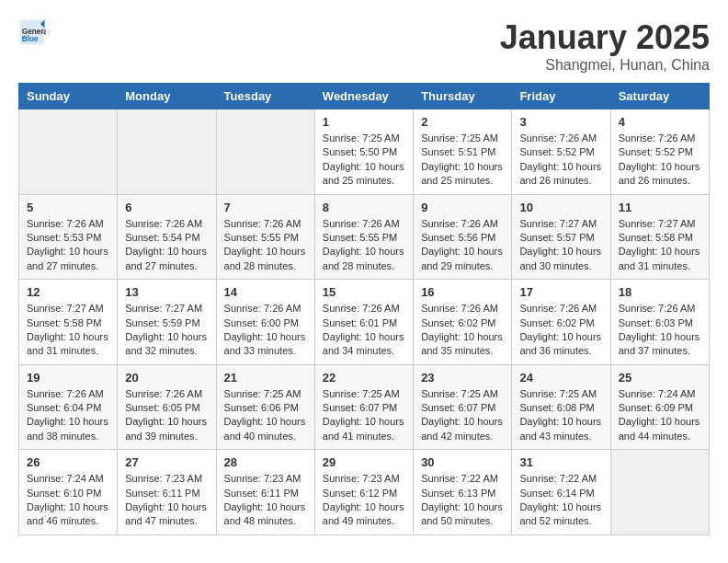 Image resolution: width=728 pixels, height=563 pixels. Describe the element at coordinates (167, 97) in the screenshot. I see `weekday-header-cell: Monday` at that location.